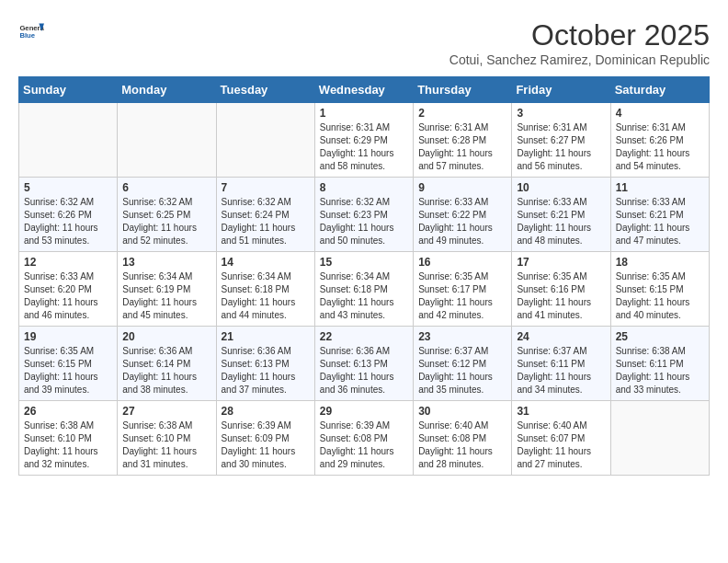 Image resolution: width=728 pixels, height=563 pixels. Describe the element at coordinates (68, 296) in the screenshot. I see `day-info: Sunrise: 6:33 AMSunset: 6:20 PMDaylight:…` at that location.